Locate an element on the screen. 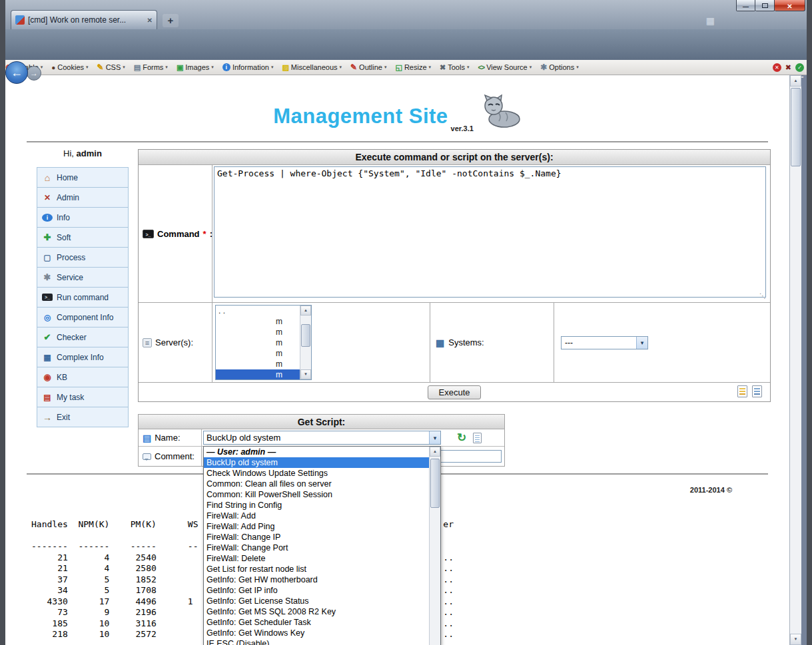 The height and width of the screenshot is (645, 812). save-report-icon is located at coordinates (742, 391).